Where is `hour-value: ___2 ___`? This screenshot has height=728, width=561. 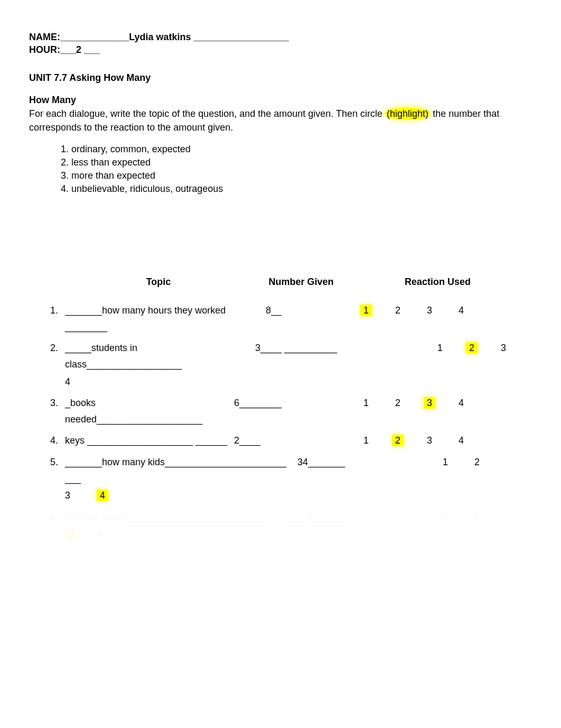 hour-value: ___2 ___ is located at coordinates (80, 50).